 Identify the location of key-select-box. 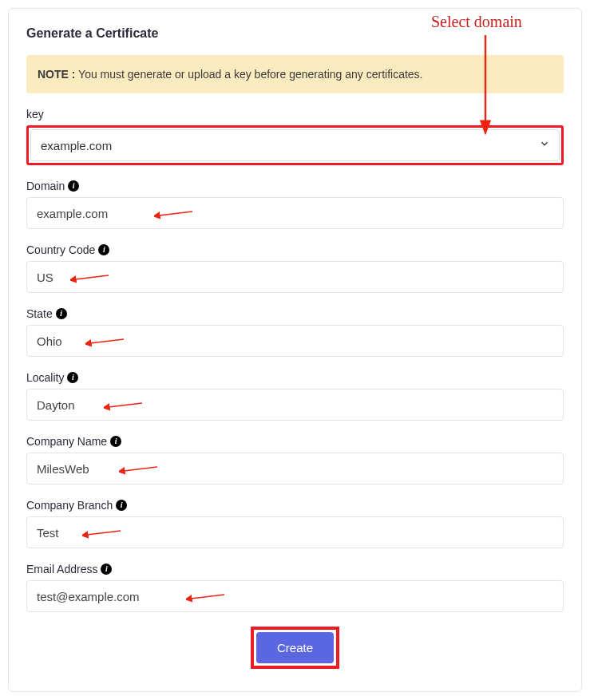
(295, 145).